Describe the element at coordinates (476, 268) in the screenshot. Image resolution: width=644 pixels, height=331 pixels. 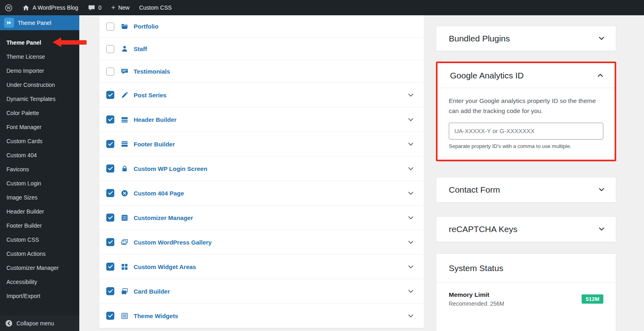
I see `panel-title: System Status` at that location.